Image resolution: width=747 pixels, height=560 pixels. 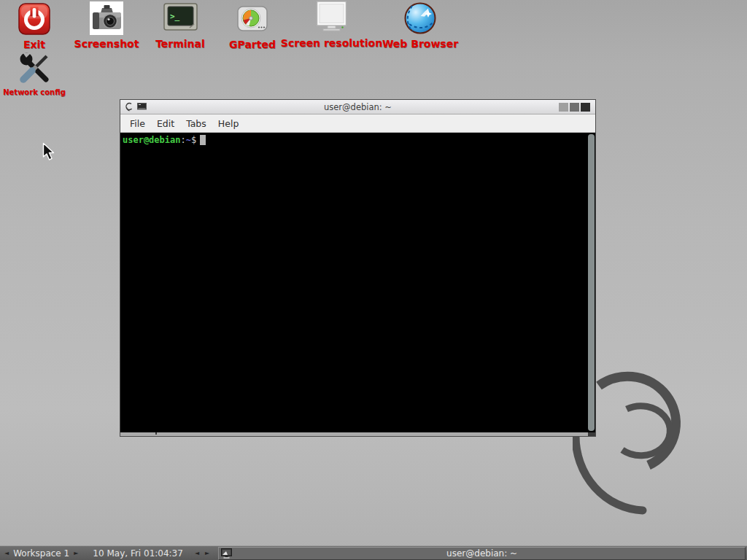 What do you see at coordinates (252, 26) in the screenshot?
I see `desktop-icon-gparted: GParted` at bounding box center [252, 26].